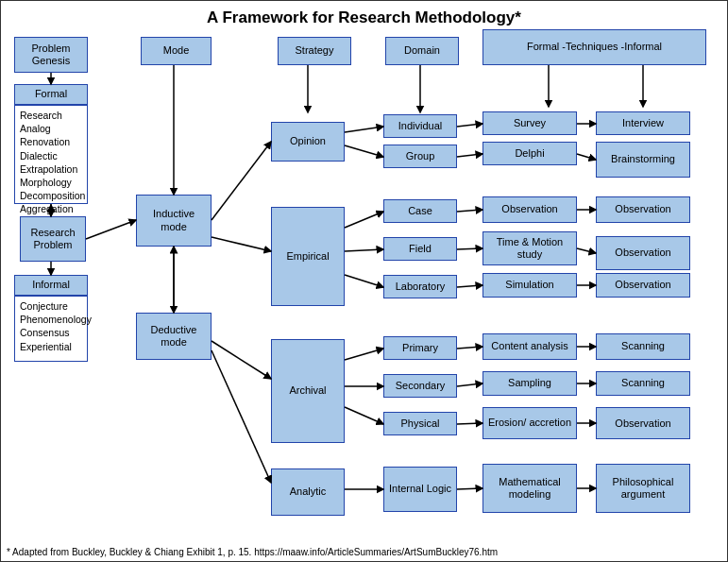  Describe the element at coordinates (643, 423) in the screenshot. I see `obs-archival-physical-label: Observation` at that location.